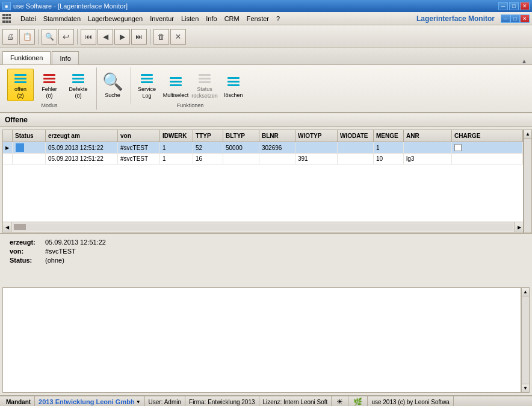 The height and width of the screenshot is (406, 532). Describe the element at coordinates (263, 227) in the screenshot. I see `h-scroll-track` at that location.